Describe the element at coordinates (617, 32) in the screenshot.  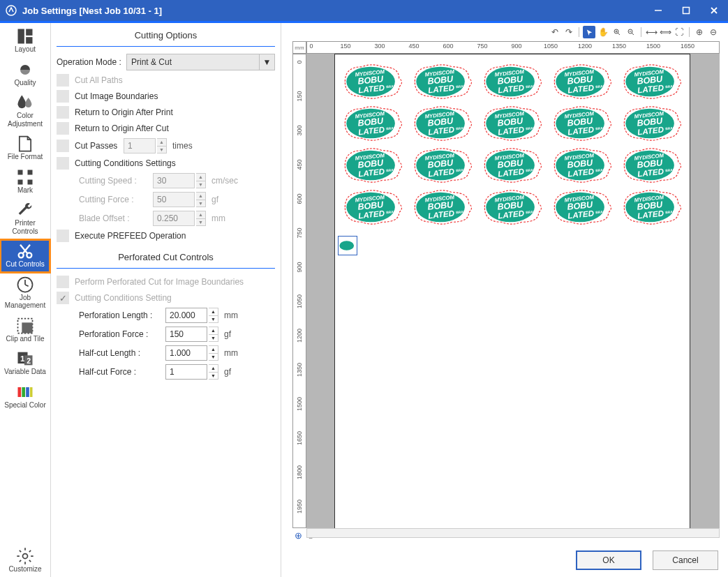
I see `zoom-in-button` at that location.